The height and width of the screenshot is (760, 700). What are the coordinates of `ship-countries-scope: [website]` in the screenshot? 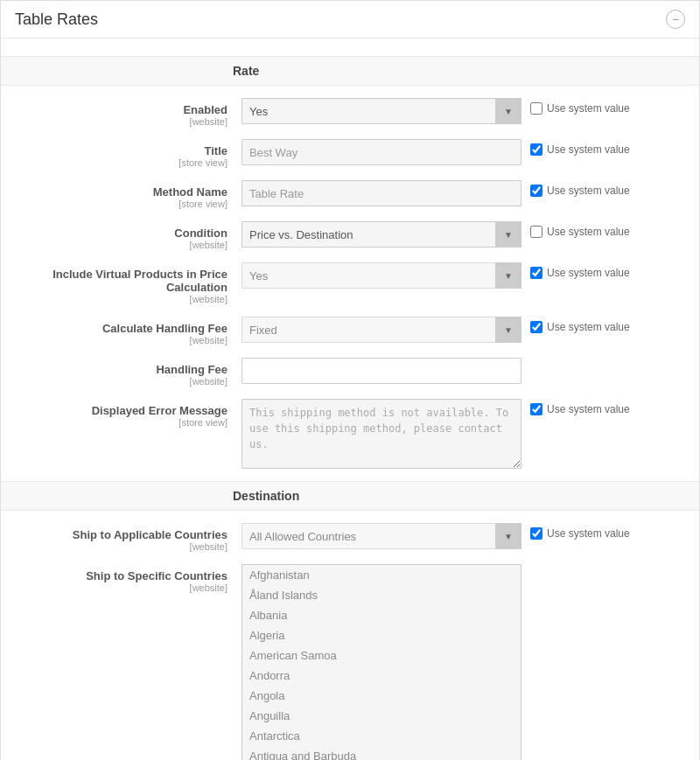 It's located at (119, 547).